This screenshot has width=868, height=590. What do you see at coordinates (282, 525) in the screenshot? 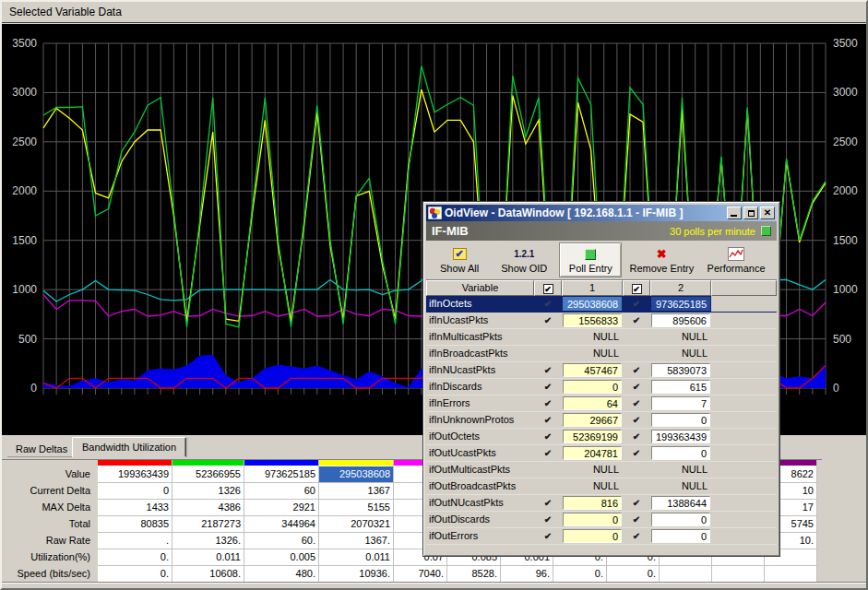
I see `stats-cell: 344964` at bounding box center [282, 525].